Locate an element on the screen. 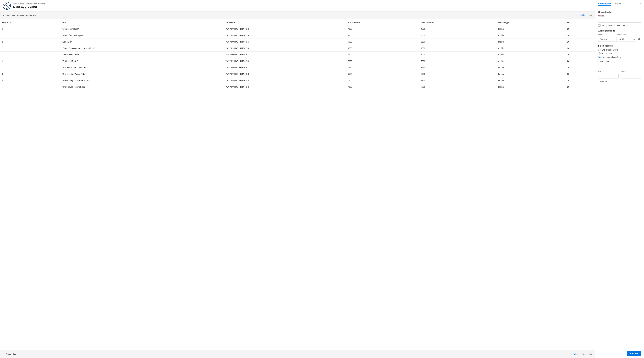 The width and height of the screenshot is (644, 358). table-cell: 4 is located at coordinates (30, 87).